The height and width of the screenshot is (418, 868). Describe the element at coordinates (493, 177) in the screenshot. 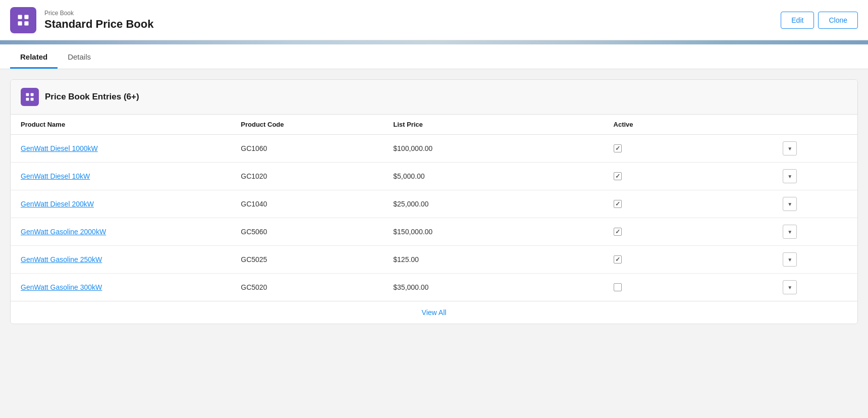

I see `list-price: $5,000.00` at that location.